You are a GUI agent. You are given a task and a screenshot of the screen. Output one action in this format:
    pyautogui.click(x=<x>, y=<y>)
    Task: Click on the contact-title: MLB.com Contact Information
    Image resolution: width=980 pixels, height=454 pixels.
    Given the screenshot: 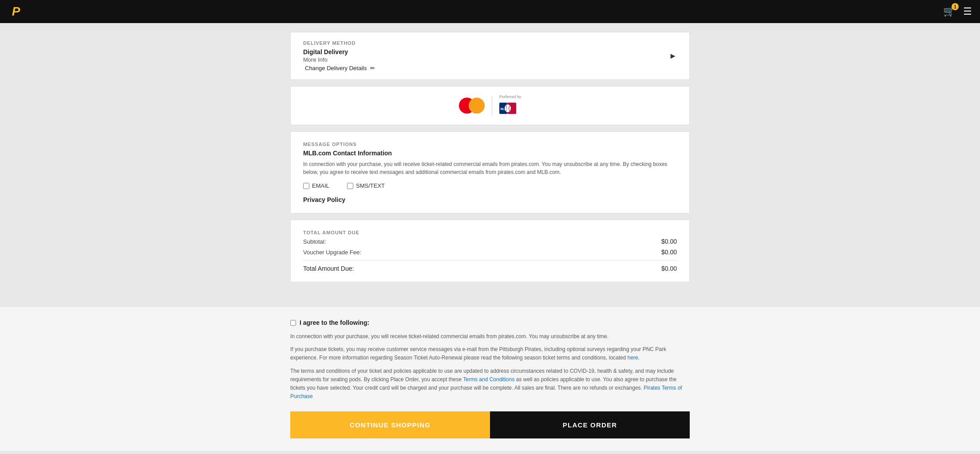 What is the action you would take?
    pyautogui.click(x=490, y=153)
    